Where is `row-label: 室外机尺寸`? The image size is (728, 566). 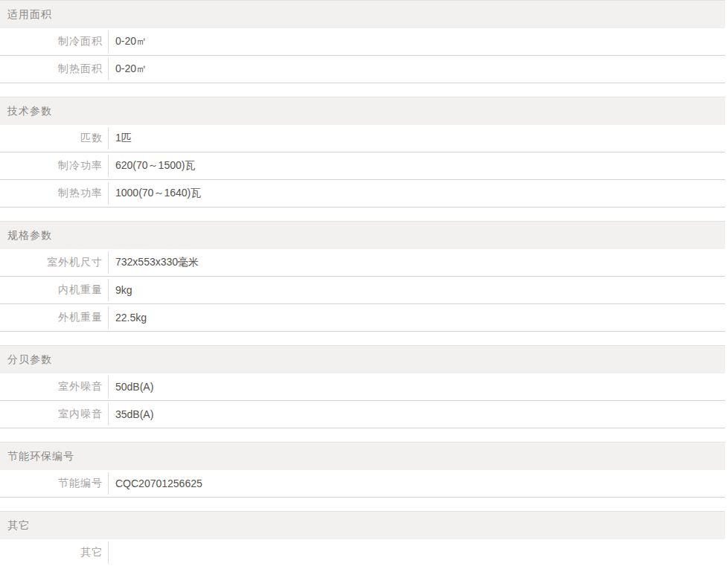 row-label: 室外机尺寸 is located at coordinates (54, 263).